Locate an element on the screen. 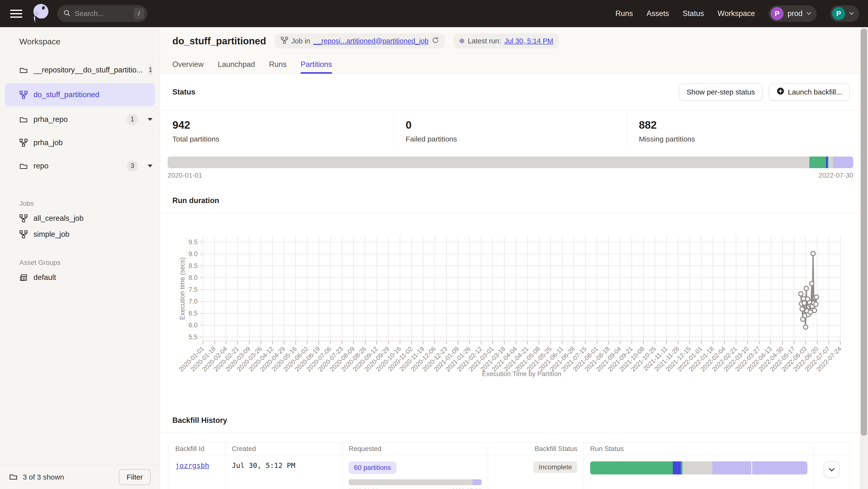 This screenshot has height=489, width=868. job-tabs: OverviewLaunchpadRunsPartitions is located at coordinates (252, 67).